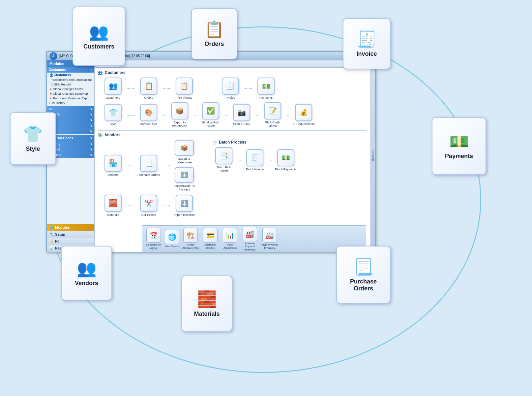  What do you see at coordinates (255, 160) in the screenshot?
I see `flow-node-batch-invoice: 🧾 Batch Invoice` at bounding box center [255, 160].